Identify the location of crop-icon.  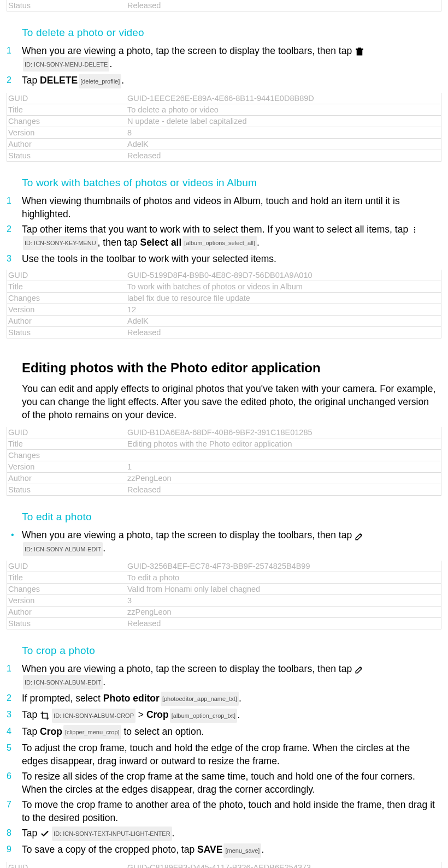
(45, 716).